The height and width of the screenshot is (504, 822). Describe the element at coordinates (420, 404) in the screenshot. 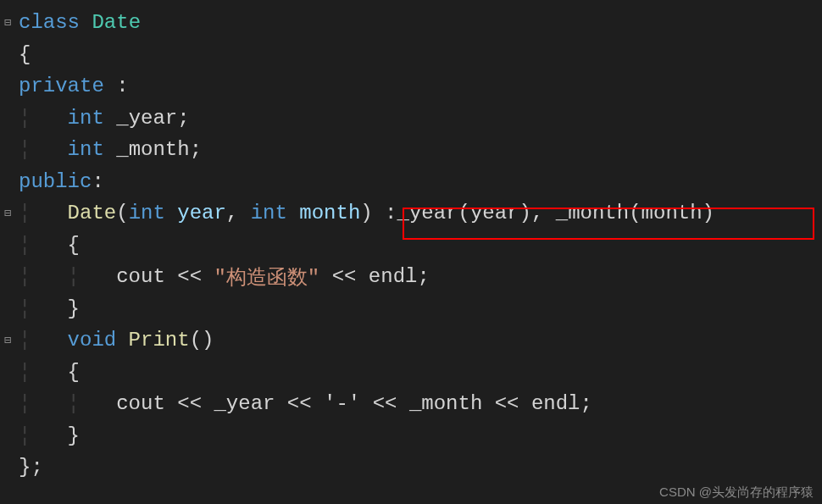

I see `code-line: ¦ ¦ cout << _year << '-' << _month << en…` at that location.